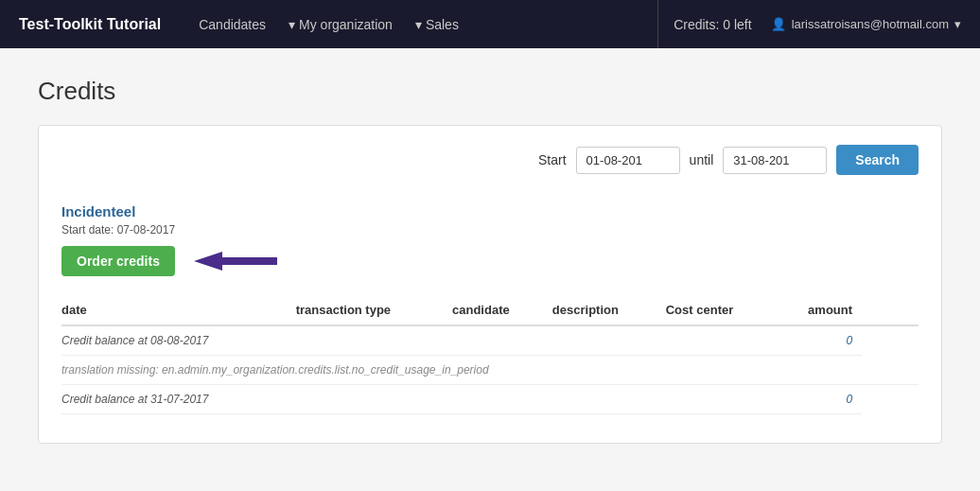  I want to click on cell-date: Credit balance at 31-07-2017, so click(179, 399).